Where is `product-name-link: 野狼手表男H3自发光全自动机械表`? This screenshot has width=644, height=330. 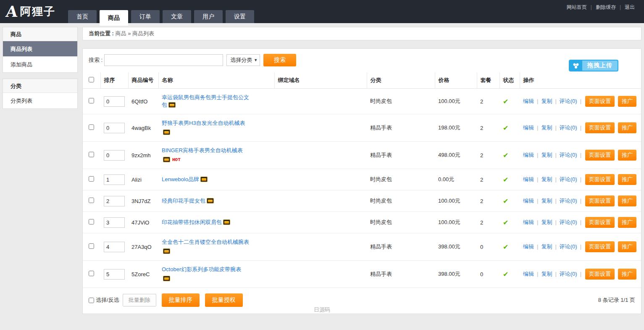
product-name-link: 野狼手表男H3自发光全自动机械表 is located at coordinates (203, 123).